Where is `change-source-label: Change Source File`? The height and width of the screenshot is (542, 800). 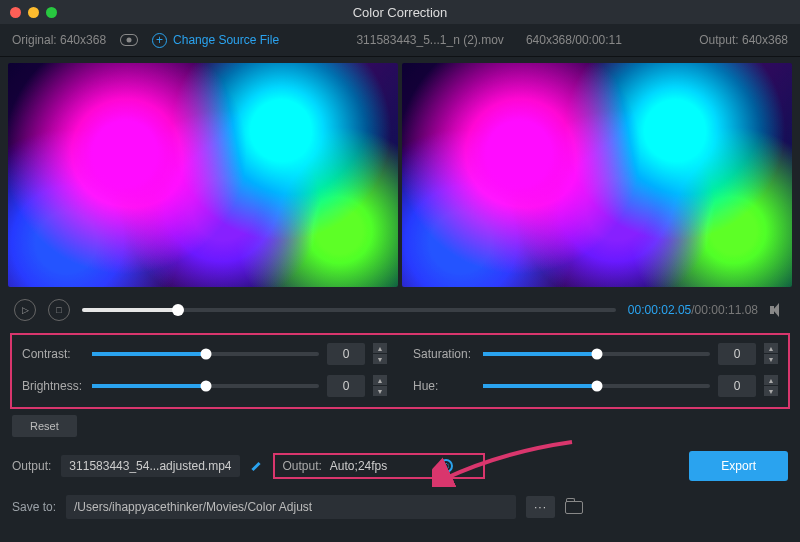 change-source-label: Change Source File is located at coordinates (226, 40).